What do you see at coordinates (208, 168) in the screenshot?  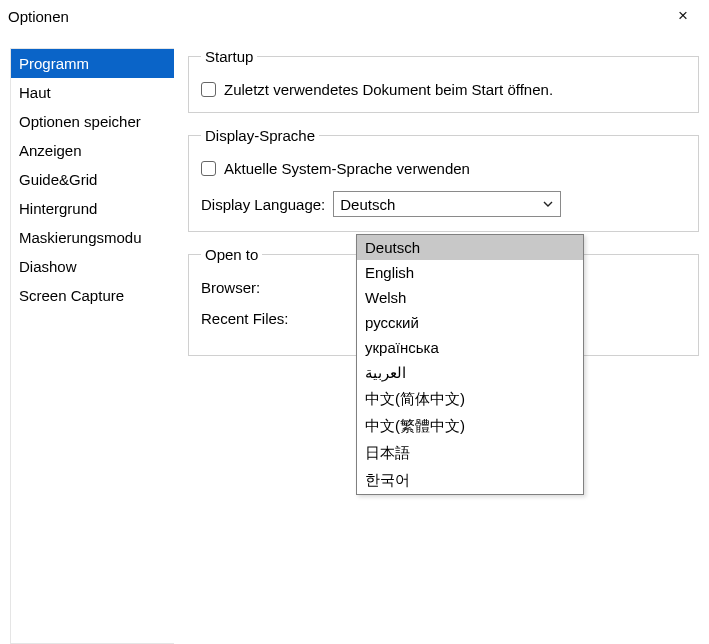 I see `use-system-language-checkbox` at bounding box center [208, 168].